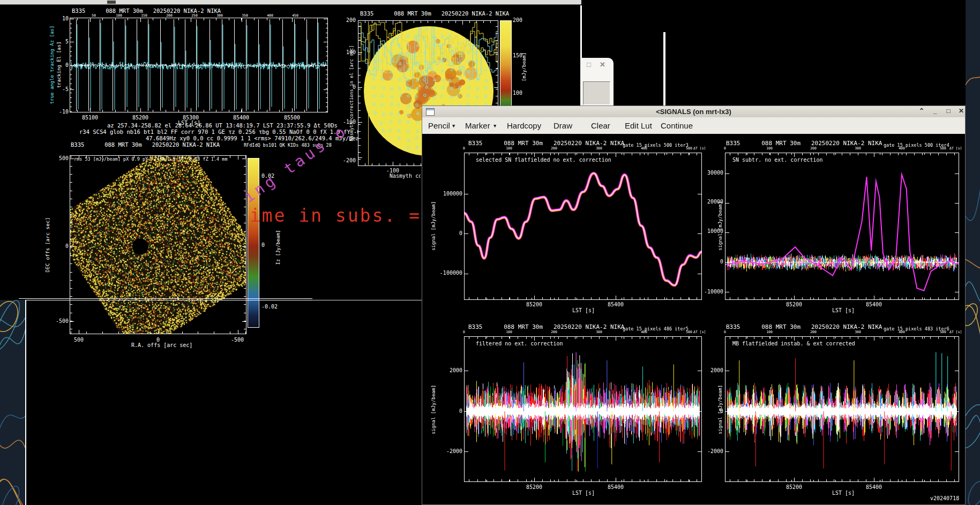  I want to click on signals-plot1-xaxis-label: LST [s], so click(583, 311).